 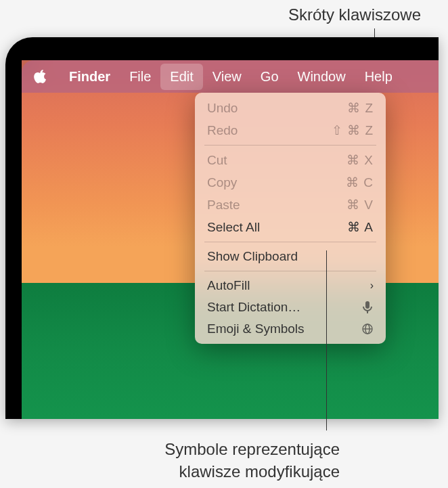 I want to click on menu-copy: Copy ⌘ C, so click(x=290, y=183).